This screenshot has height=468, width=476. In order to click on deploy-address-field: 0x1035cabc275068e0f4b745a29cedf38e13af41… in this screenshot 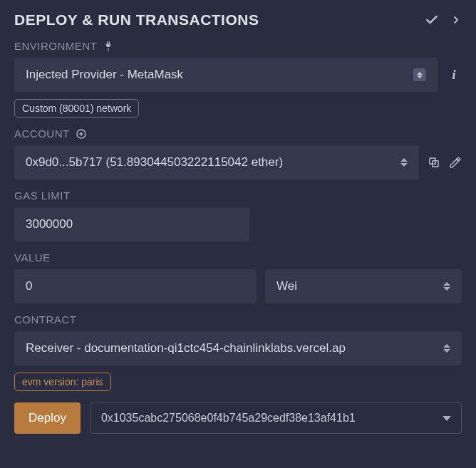, I will do `click(276, 418)`.